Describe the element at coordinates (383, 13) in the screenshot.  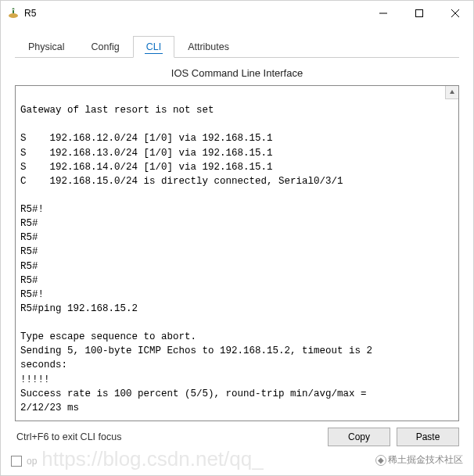
I see `minimize-button` at that location.